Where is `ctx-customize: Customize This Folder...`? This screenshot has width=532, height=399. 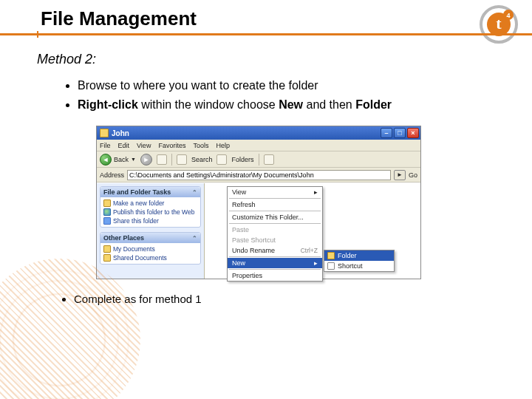 ctx-customize: Customize This Folder... is located at coordinates (275, 217).